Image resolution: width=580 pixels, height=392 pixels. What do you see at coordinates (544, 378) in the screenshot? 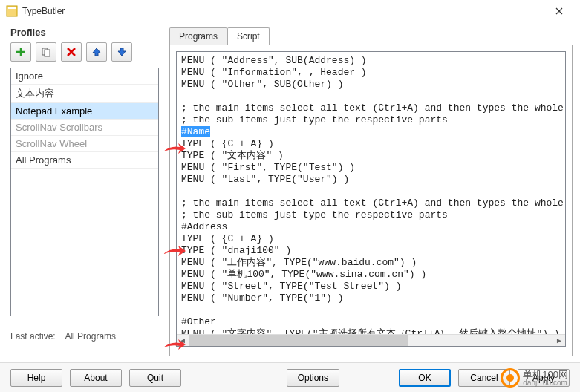
I see `apply-button: Apply` at bounding box center [544, 378].